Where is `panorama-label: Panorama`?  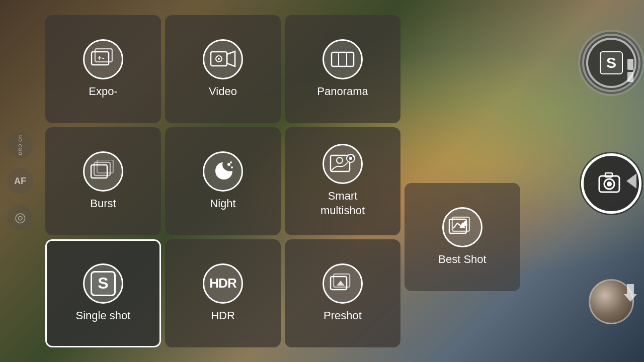 panorama-label: Panorama is located at coordinates (343, 92).